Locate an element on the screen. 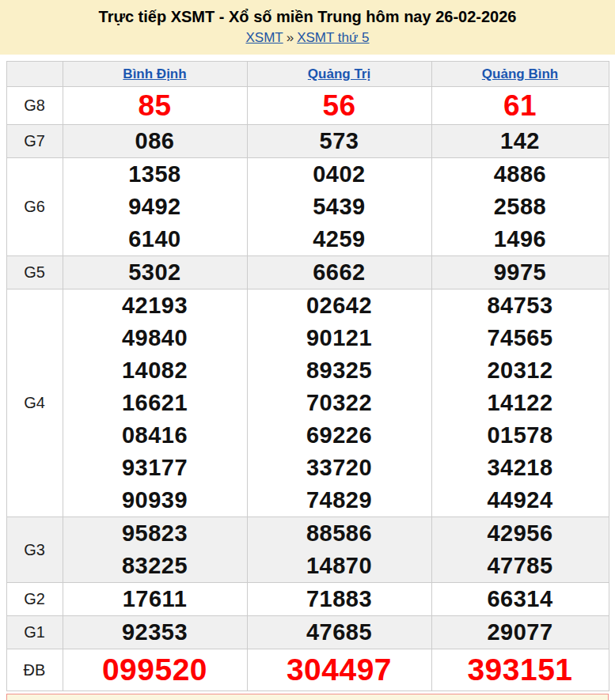 The width and height of the screenshot is (615, 700). prize-cell: 61 is located at coordinates (520, 106).